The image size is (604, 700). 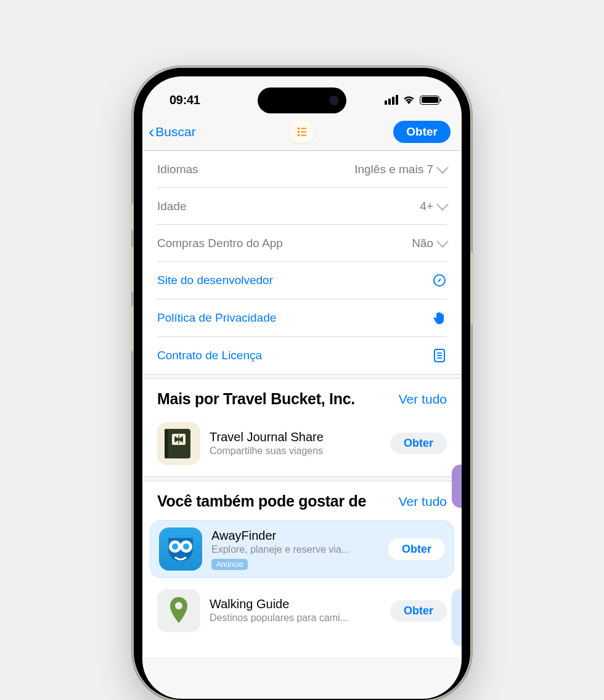 I want to click on dynamic-island, so click(x=302, y=100).